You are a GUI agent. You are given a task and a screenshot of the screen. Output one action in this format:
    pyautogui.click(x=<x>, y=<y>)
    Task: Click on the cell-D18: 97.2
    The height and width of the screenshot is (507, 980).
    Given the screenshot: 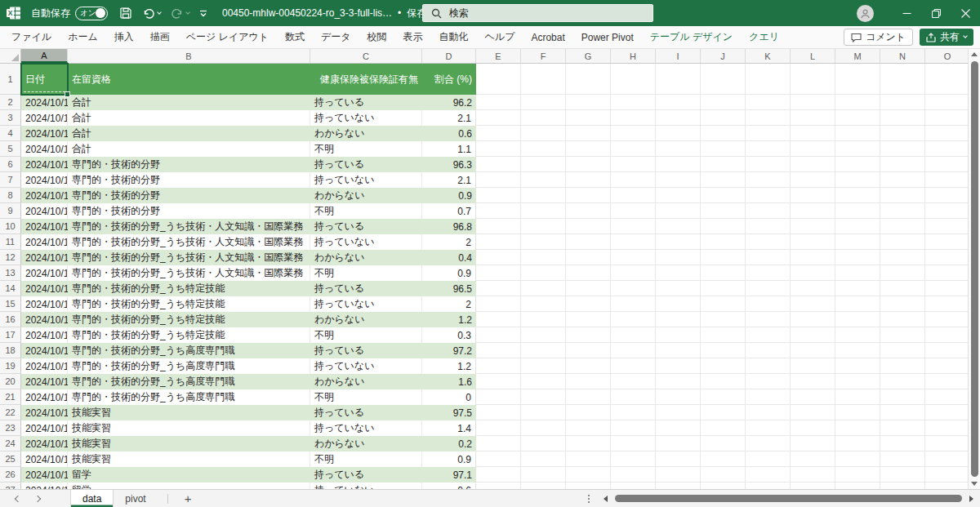 What is the action you would take?
    pyautogui.click(x=449, y=351)
    